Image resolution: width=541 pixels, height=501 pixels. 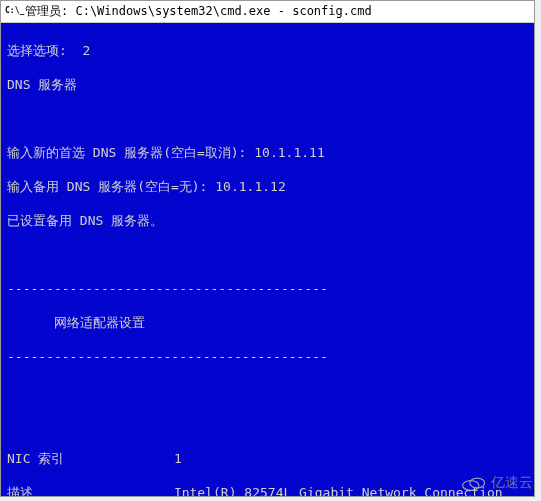 I want to click on select-option-label: 选择选项:, so click(x=37, y=50).